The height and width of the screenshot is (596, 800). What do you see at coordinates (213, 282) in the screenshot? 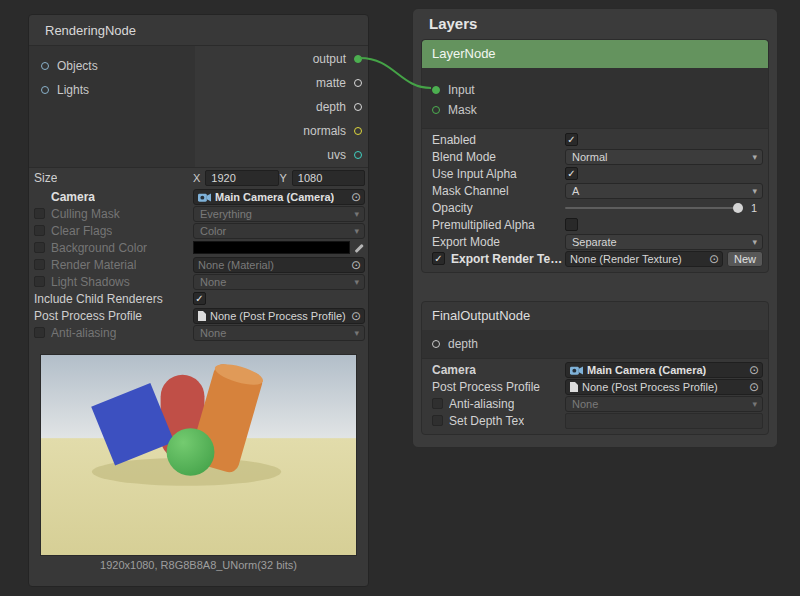
I see `light-shadows-value: None` at bounding box center [213, 282].